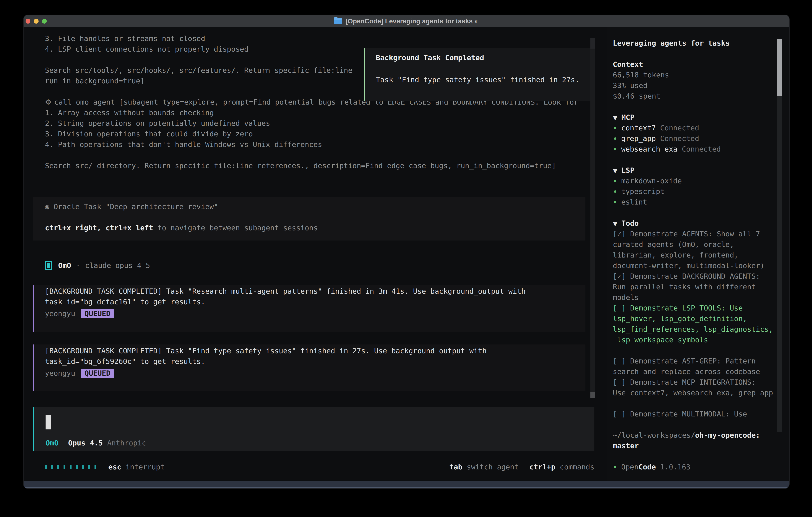 The height and width of the screenshot is (517, 812). Describe the element at coordinates (693, 446) in the screenshot. I see `git-branch: master` at that location.